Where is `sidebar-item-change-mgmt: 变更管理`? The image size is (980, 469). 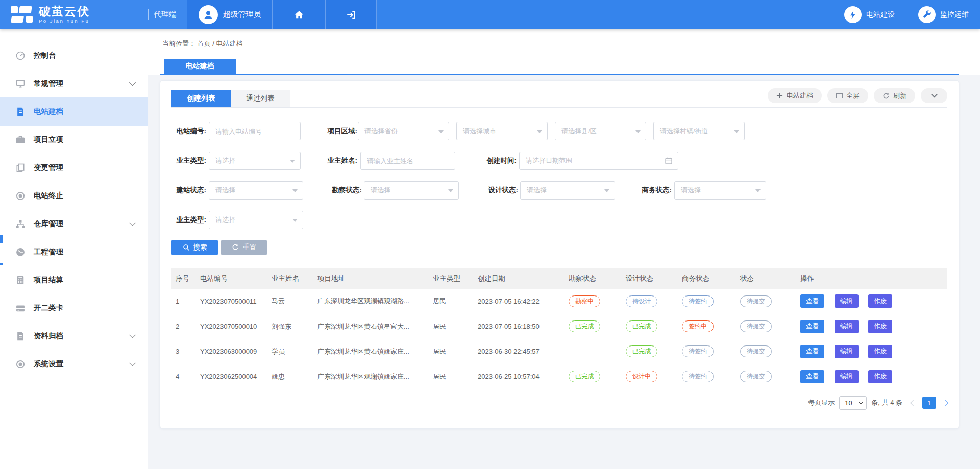
sidebar-item-change-mgmt: 变更管理 is located at coordinates (74, 167).